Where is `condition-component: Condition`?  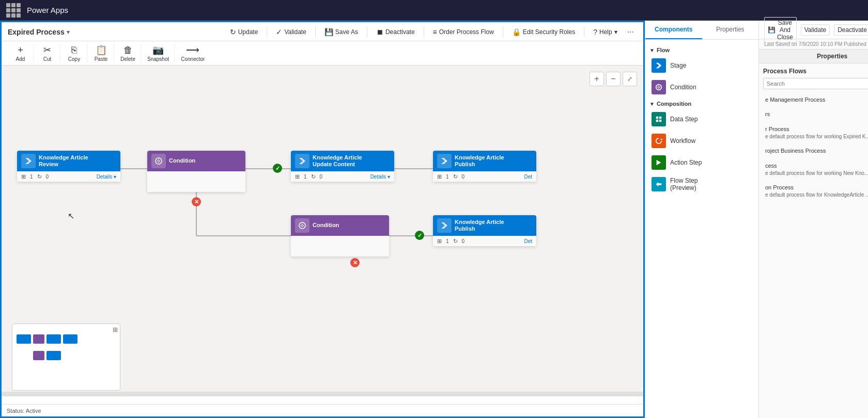
condition-component: Condition is located at coordinates (702, 87).